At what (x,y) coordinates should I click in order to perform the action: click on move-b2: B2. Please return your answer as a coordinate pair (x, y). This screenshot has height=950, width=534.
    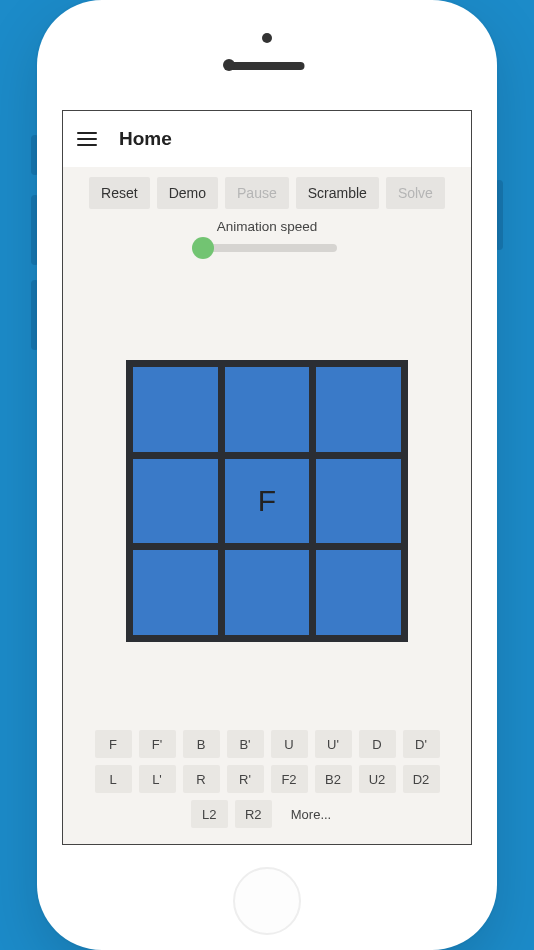
    Looking at the image, I should click on (334, 779).